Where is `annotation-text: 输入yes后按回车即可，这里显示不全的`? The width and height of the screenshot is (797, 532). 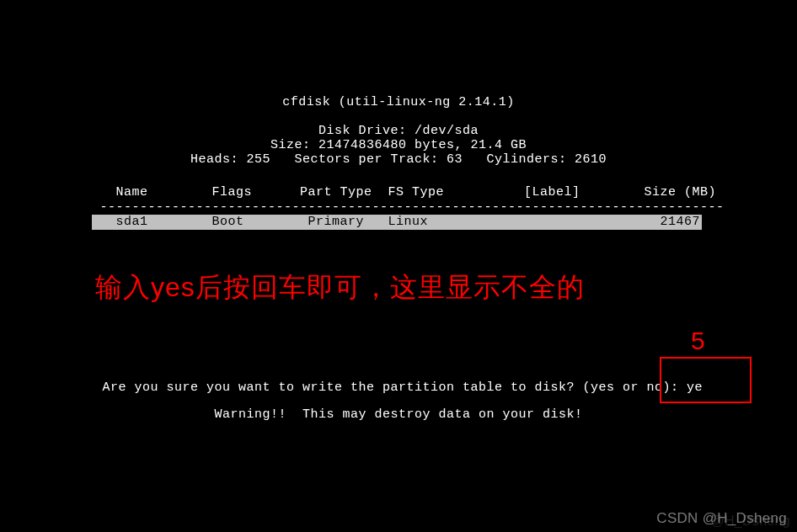
annotation-text: 输入yes后按回车即可，这里显示不全的 is located at coordinates (340, 288).